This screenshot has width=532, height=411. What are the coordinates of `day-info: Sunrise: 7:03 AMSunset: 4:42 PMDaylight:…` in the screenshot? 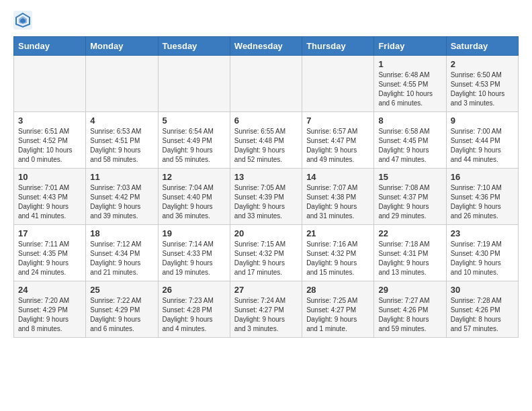 It's located at (122, 202).